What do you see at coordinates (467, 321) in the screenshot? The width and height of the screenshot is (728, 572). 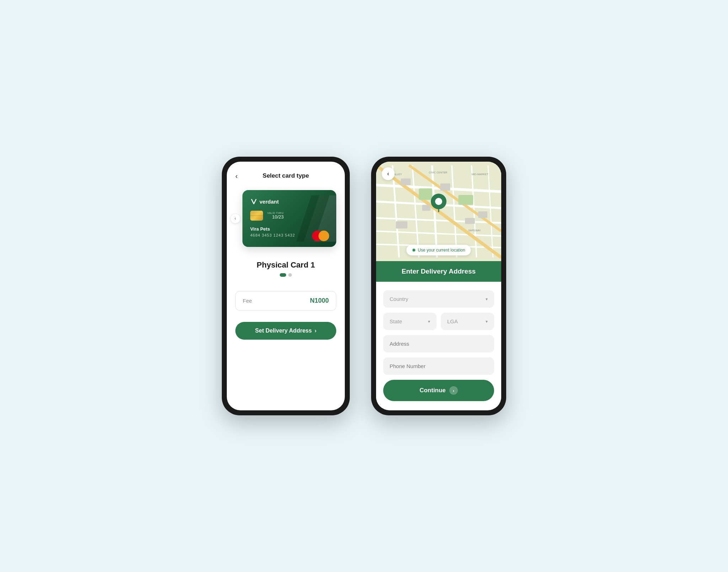 I see `lga-dropdown: LGA ▾` at bounding box center [467, 321].